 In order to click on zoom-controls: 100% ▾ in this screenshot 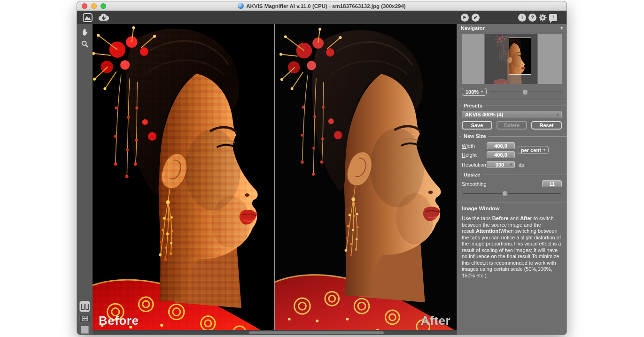, I will do `click(512, 93)`.